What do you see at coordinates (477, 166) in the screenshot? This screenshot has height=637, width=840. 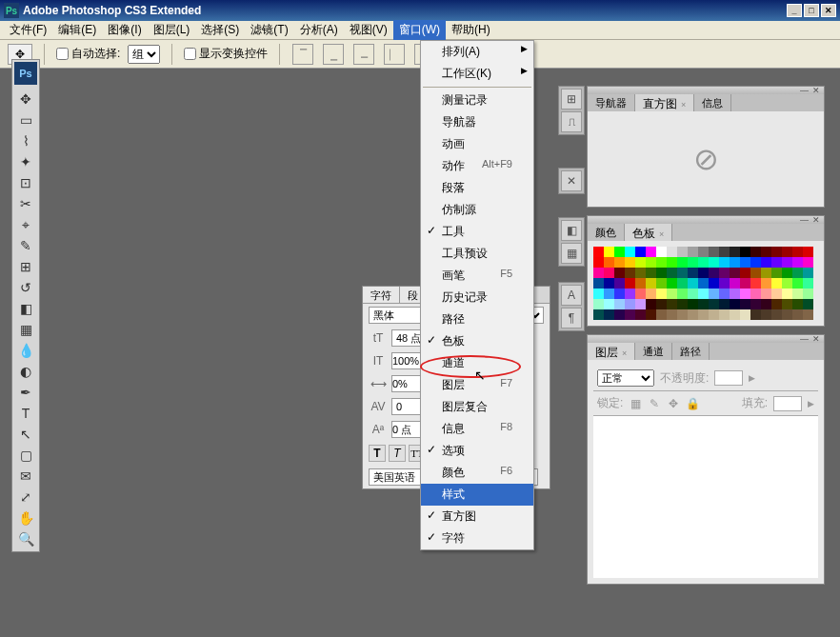 I see `menu-actions: 动作Alt+F9` at bounding box center [477, 166].